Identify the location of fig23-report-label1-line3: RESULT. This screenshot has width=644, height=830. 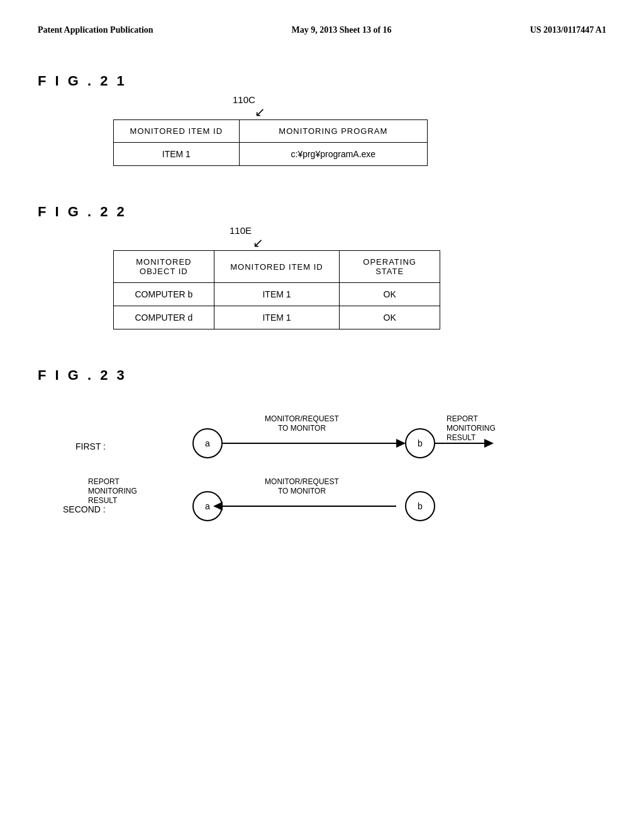
(462, 438).